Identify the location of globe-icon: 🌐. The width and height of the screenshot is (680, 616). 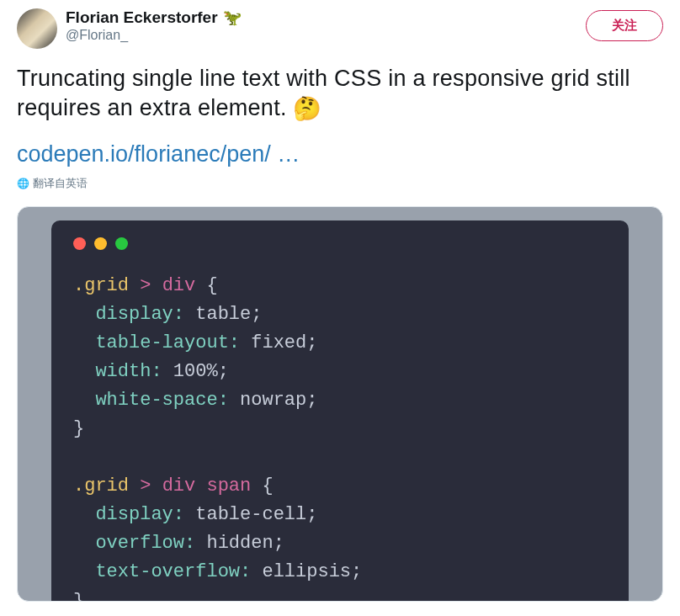
(24, 183).